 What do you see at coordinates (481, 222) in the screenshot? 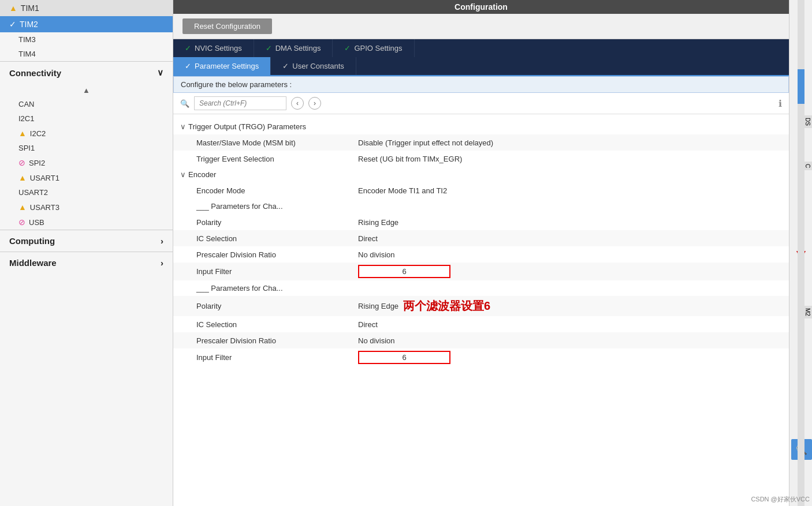
I see `cha1-polarity-row: Polarity Rising Edge` at bounding box center [481, 222].